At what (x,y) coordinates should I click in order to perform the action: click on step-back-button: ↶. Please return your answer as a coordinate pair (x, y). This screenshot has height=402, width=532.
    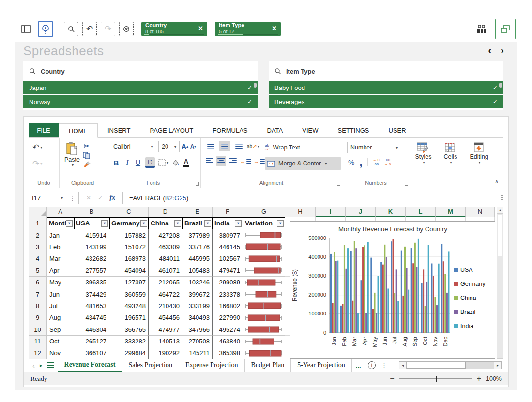
    Looking at the image, I should click on (90, 29).